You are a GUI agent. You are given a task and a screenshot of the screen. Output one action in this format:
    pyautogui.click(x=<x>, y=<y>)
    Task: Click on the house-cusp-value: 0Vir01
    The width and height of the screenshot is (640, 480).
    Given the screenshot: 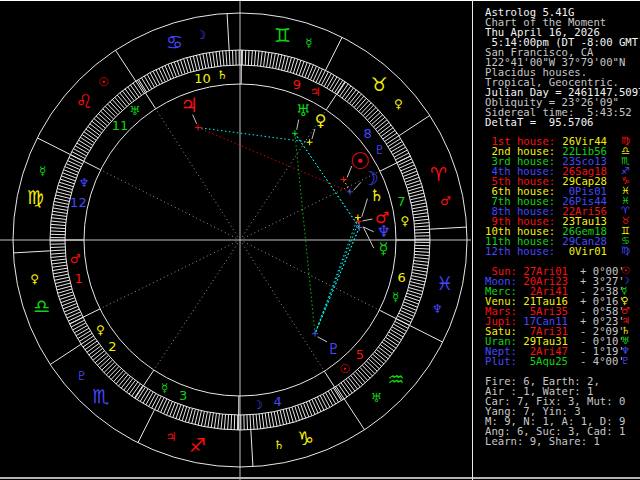 What is the action you would take?
    pyautogui.click(x=584, y=251)
    